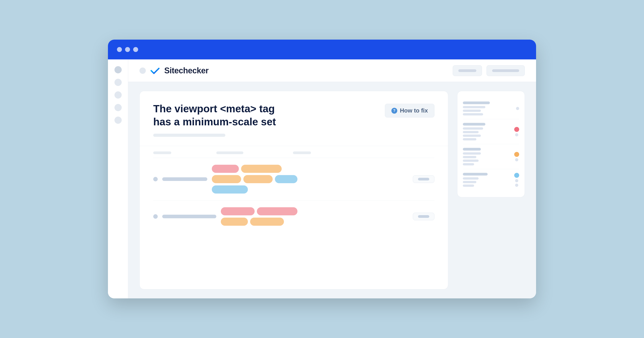 The image size is (644, 338). I want to click on logo-icon, so click(155, 71).